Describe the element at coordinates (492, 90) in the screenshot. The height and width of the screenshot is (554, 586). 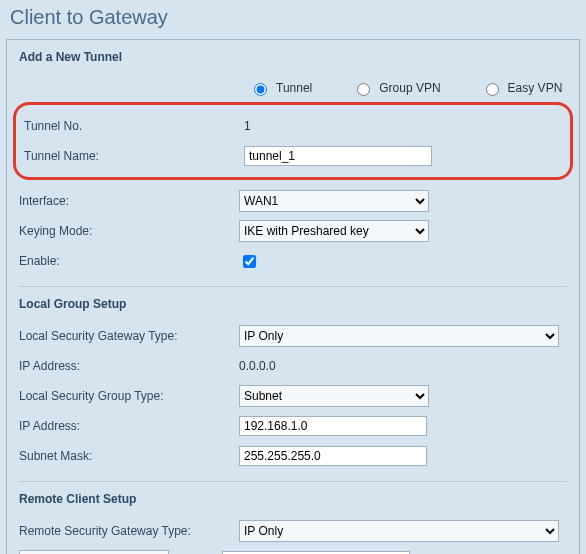
I see `radio-easy-vpn-input` at that location.